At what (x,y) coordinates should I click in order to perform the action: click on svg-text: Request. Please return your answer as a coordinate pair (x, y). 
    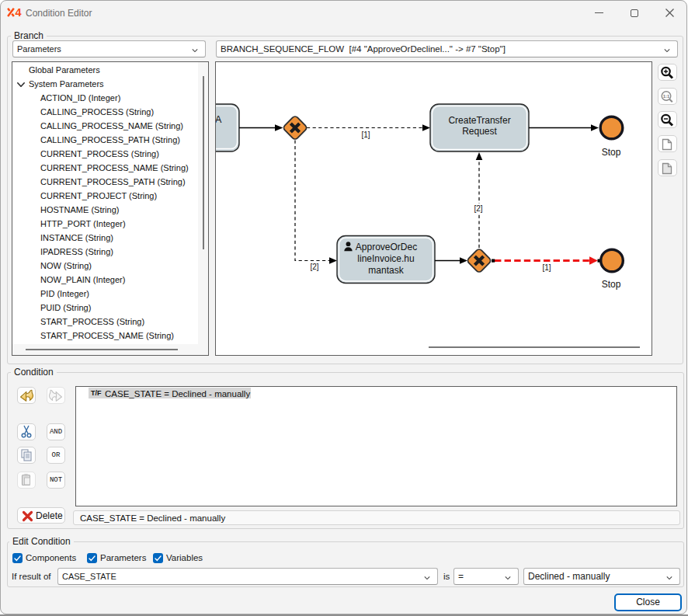
    Looking at the image, I should click on (480, 131).